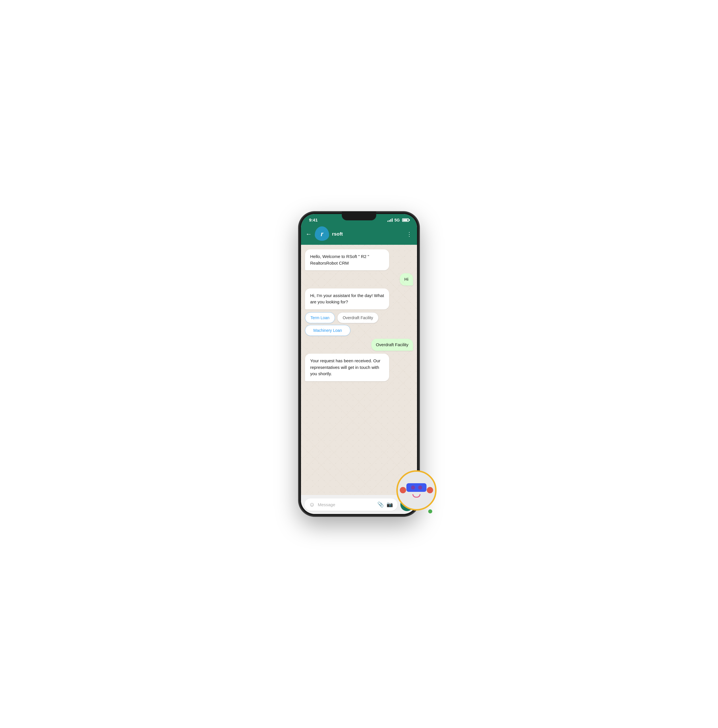 The height and width of the screenshot is (728, 718). I want to click on robot-right-eye, so click(420, 488).